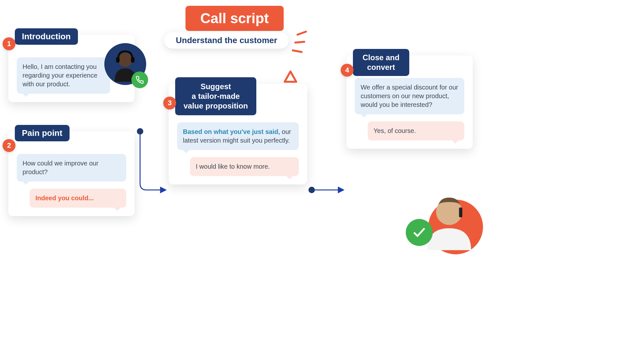 This screenshot has height=339, width=644. Describe the element at coordinates (410, 96) in the screenshot. I see `agent-text: We offer a special discount for our cust…` at that location.